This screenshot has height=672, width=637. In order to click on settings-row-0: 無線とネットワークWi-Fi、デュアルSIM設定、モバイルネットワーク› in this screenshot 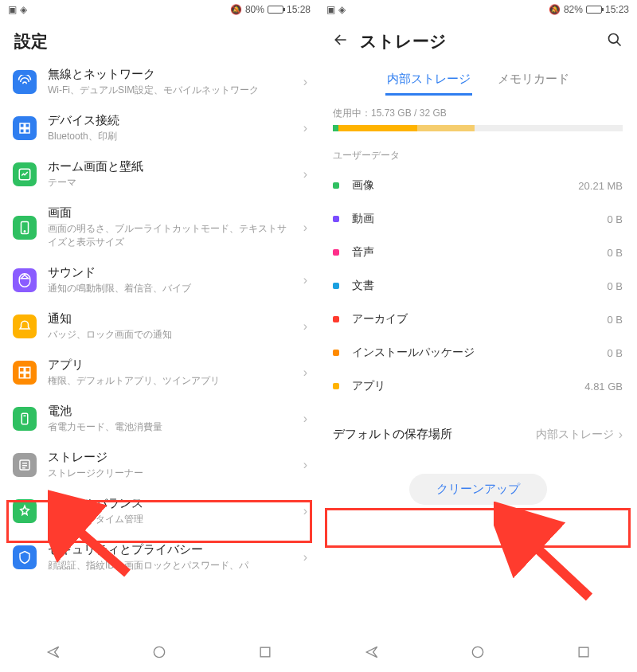, I will do `click(159, 82)`.